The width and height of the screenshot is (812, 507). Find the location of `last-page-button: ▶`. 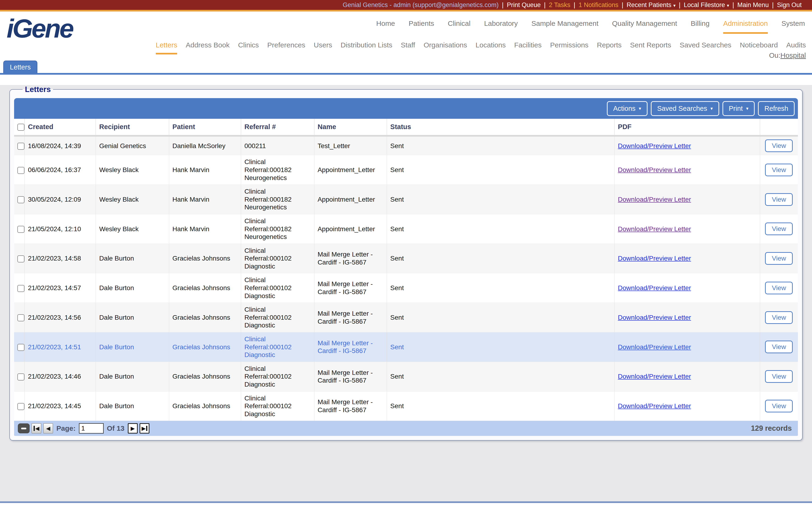

last-page-button: ▶ is located at coordinates (144, 429).